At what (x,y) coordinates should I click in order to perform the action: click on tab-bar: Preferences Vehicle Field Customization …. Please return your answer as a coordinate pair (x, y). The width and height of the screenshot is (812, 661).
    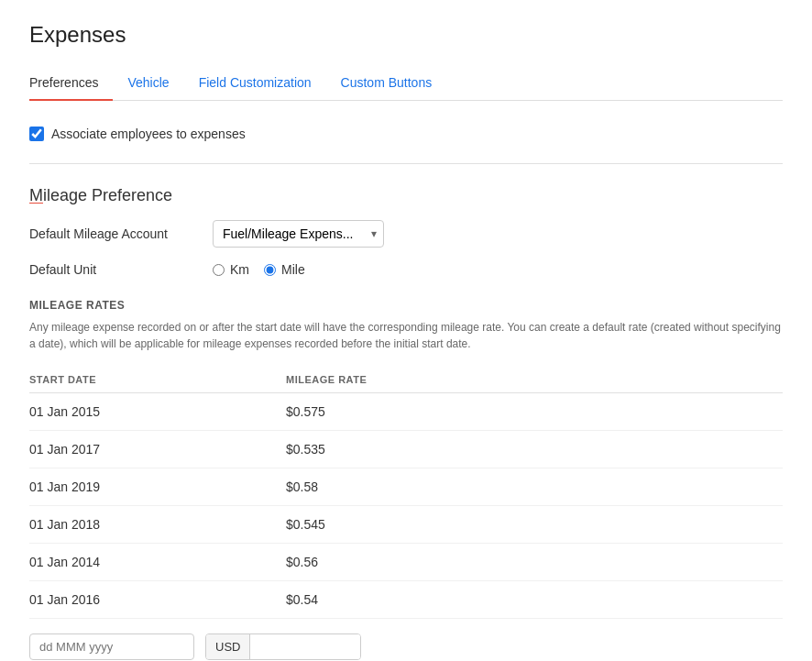
    Looking at the image, I should click on (406, 83).